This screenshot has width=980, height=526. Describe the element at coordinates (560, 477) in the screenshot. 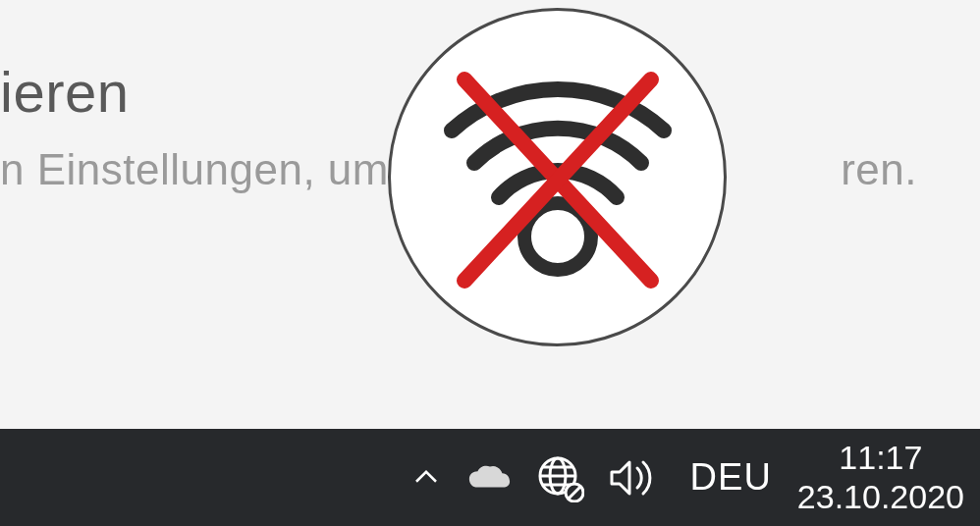

I see `tray-network` at that location.